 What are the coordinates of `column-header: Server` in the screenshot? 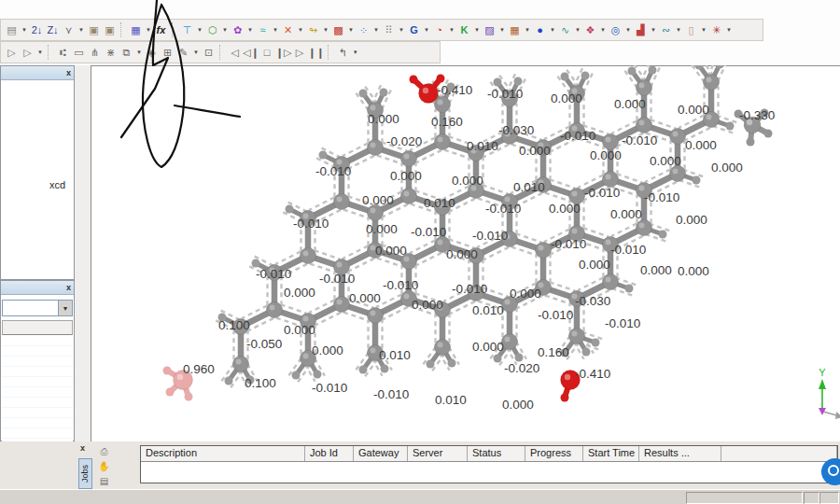 It's located at (438, 454).